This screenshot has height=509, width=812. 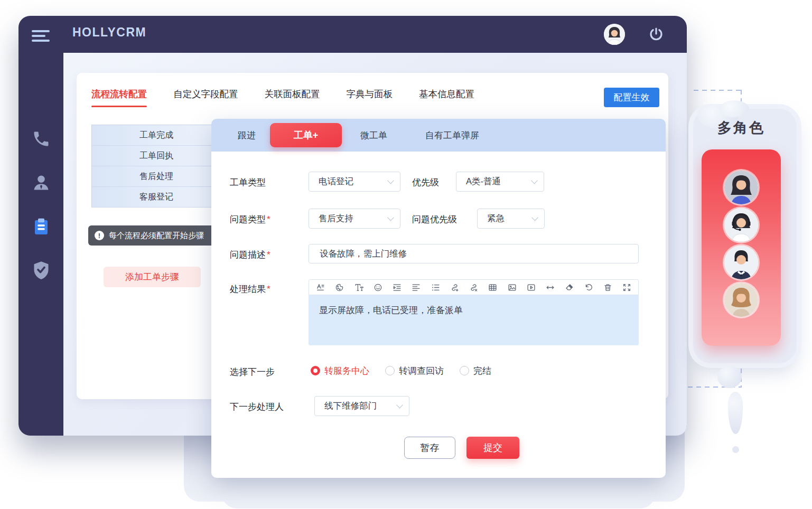 I want to click on next-handler-select: 线下维修部门, so click(x=362, y=406).